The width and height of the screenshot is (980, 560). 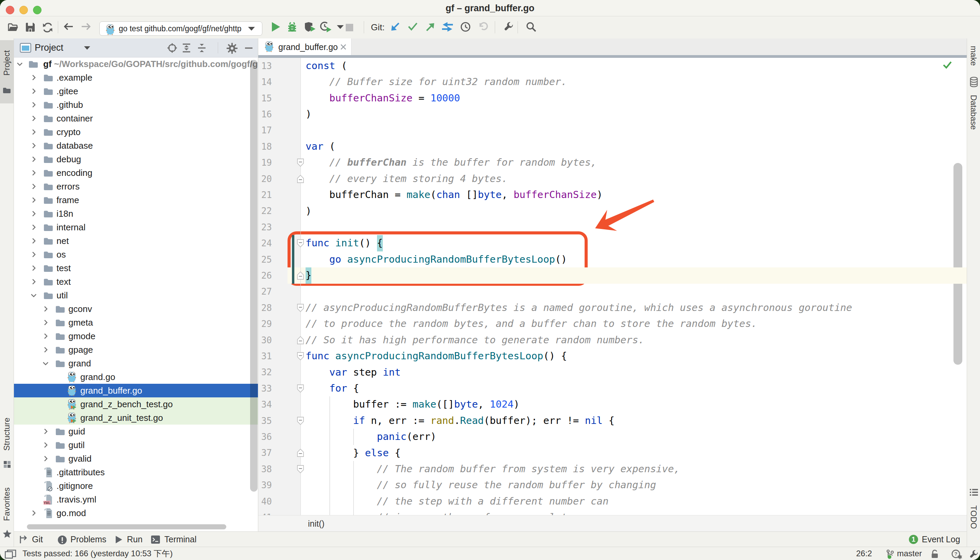 I want to click on sidebar-item-todo: TODO, so click(x=974, y=517).